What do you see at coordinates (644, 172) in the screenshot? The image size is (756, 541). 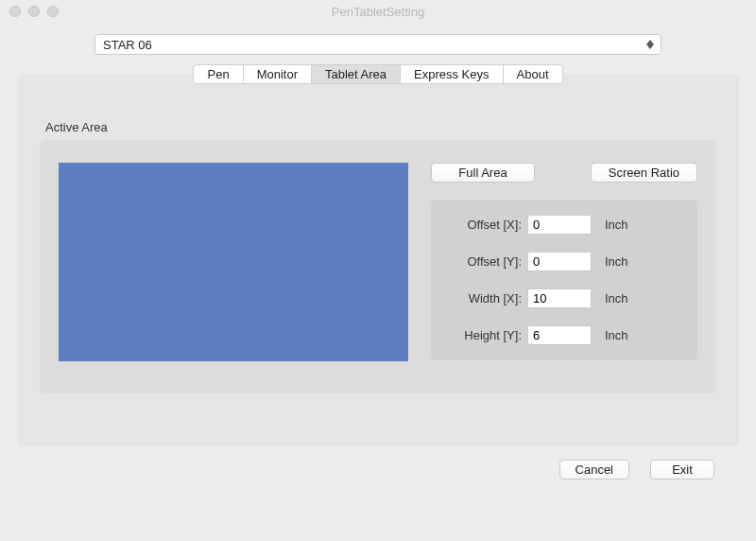 I see `screen-ratio-button: Screen Ratio` at bounding box center [644, 172].